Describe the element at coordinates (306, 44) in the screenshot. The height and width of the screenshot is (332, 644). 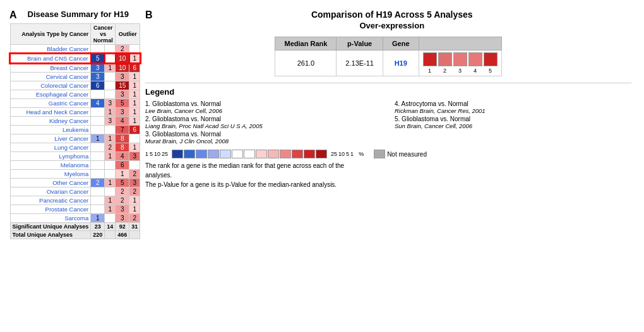
I see `median-rank-header: Median Rank` at that location.